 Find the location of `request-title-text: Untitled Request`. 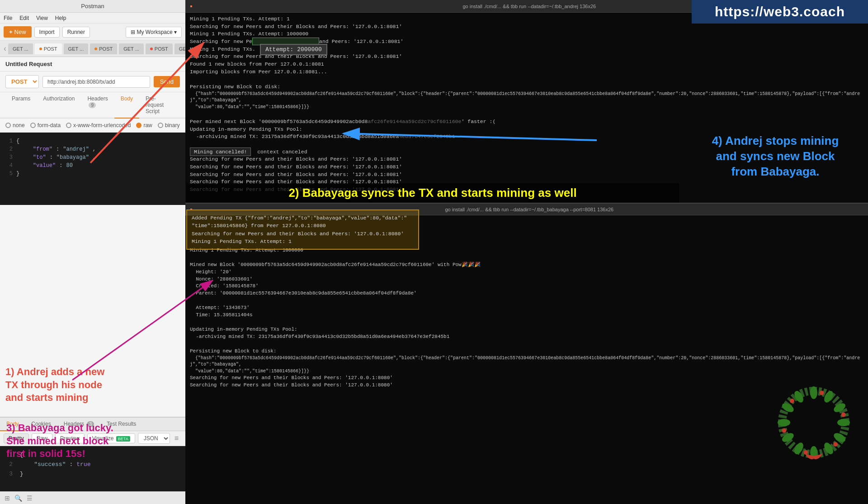

request-title-text: Untitled Request is located at coordinates (29, 64).